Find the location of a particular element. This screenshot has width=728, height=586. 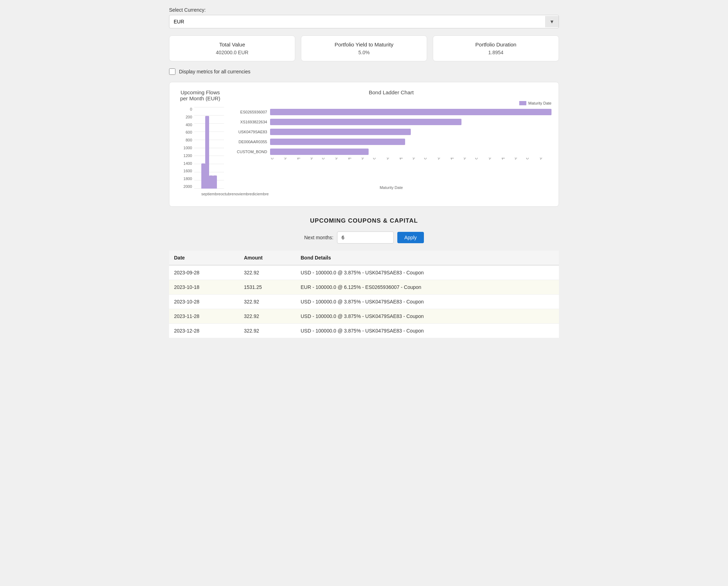

ladder-chart-title: Bond Ladder Chart is located at coordinates (391, 92).